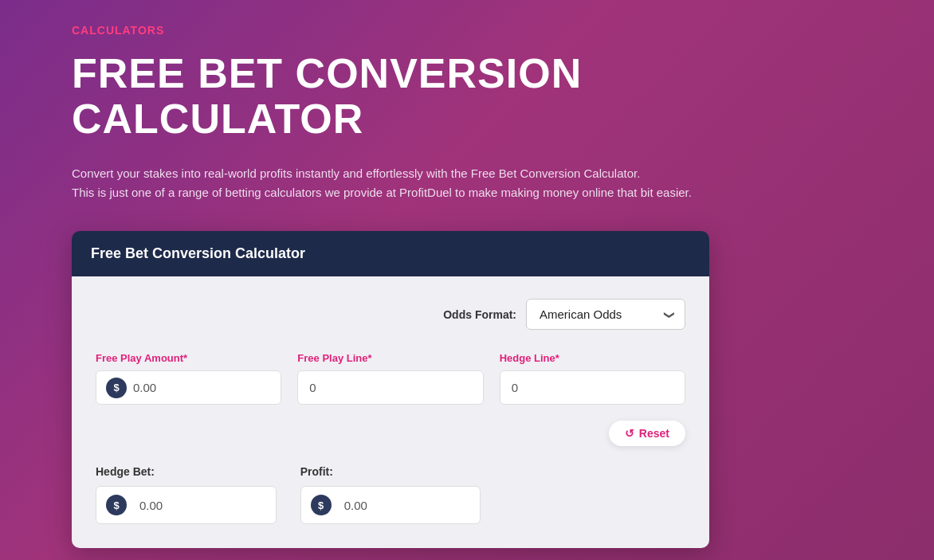 The height and width of the screenshot is (560, 934). Describe the element at coordinates (390, 358) in the screenshot. I see `free-play-line-label: Free Play Line*` at that location.